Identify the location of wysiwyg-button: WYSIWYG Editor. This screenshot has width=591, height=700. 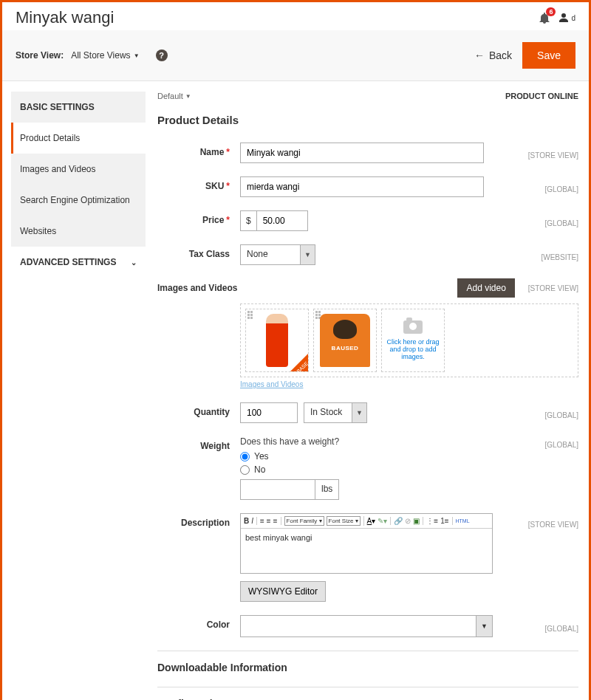
(283, 591).